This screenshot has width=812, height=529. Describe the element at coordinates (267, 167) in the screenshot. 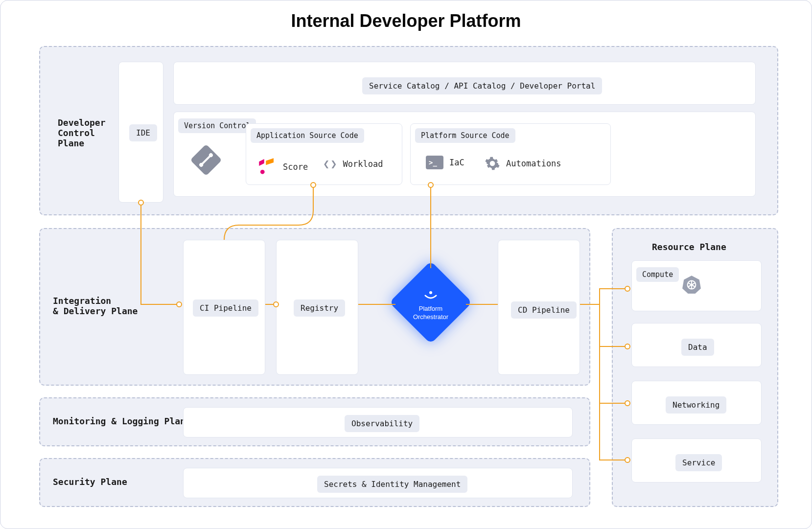

I see `score-icon` at that location.